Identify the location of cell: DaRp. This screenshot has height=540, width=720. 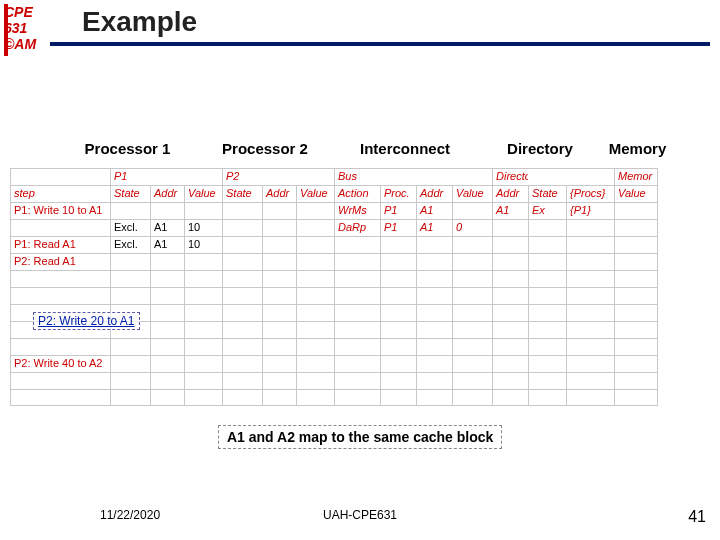
(357, 228).